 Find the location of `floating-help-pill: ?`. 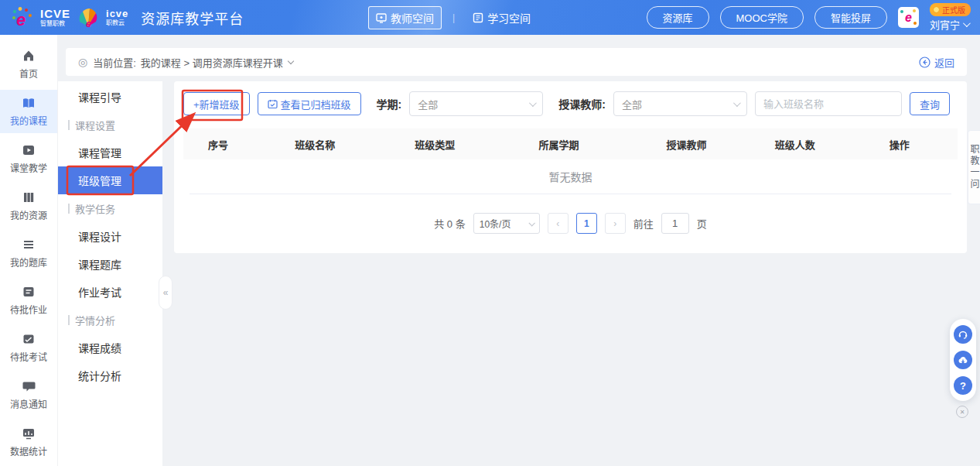

floating-help-pill: ? is located at coordinates (963, 360).